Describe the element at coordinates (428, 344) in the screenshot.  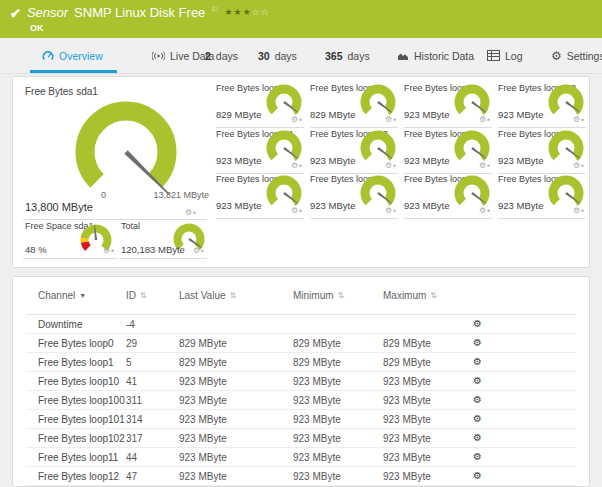
I see `cell-maximum: 829 MByte` at that location.